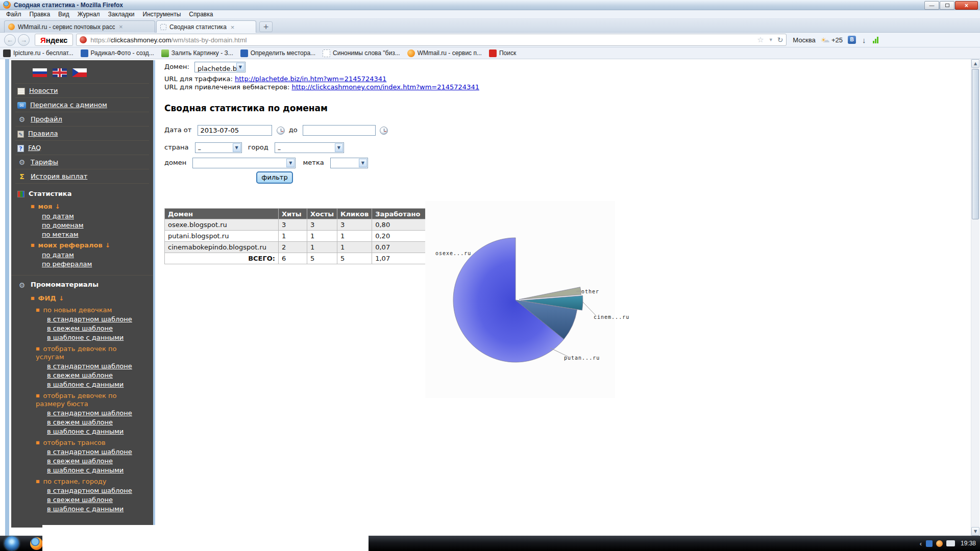  I want to click on menu-item: Файл, so click(14, 14).